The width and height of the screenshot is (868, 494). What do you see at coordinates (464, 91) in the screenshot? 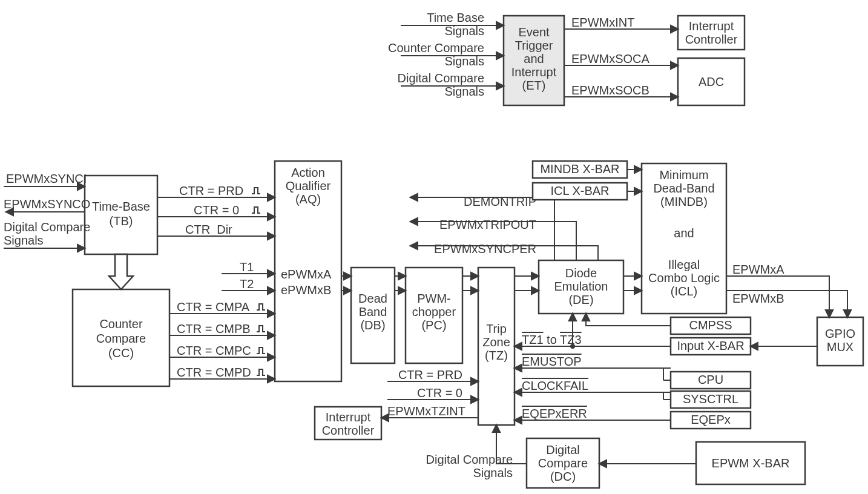
I see `top-in-3b: Signals` at bounding box center [464, 91].